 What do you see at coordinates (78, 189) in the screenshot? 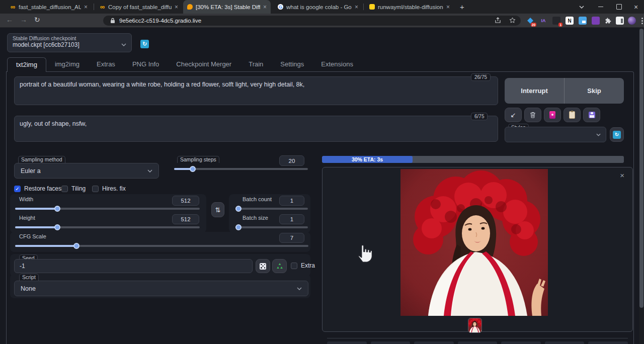
I see `tiling-label: Tiling` at bounding box center [78, 189].